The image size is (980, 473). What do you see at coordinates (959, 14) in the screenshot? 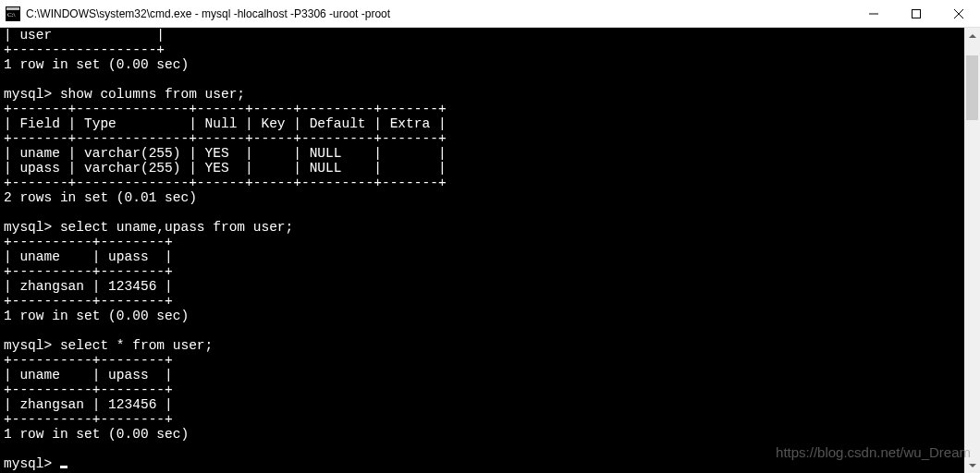
I see `close-button` at bounding box center [959, 14].